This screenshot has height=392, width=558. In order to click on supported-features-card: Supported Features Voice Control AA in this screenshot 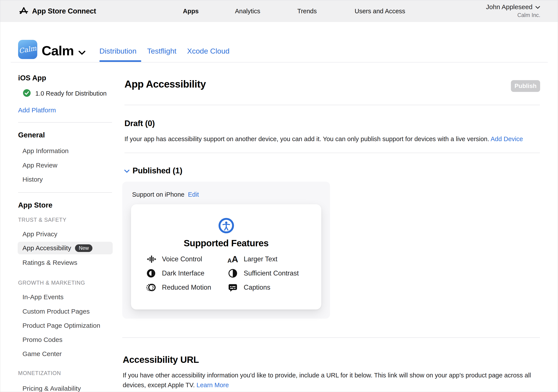, I will do `click(226, 257)`.